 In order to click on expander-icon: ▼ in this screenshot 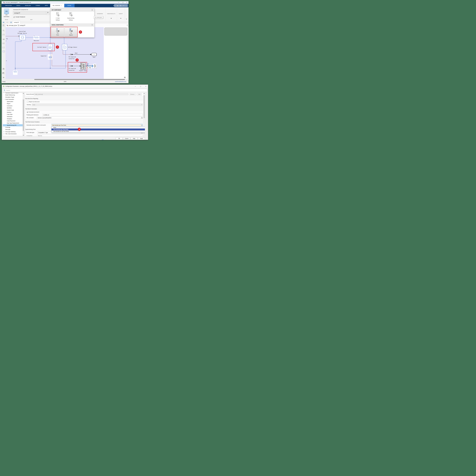, I will do `click(4, 100)`.